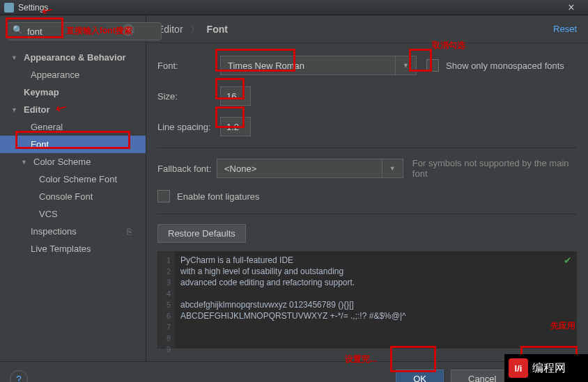 The width and height of the screenshot is (588, 382). I want to click on watermark-logo: l/i, so click(518, 368).